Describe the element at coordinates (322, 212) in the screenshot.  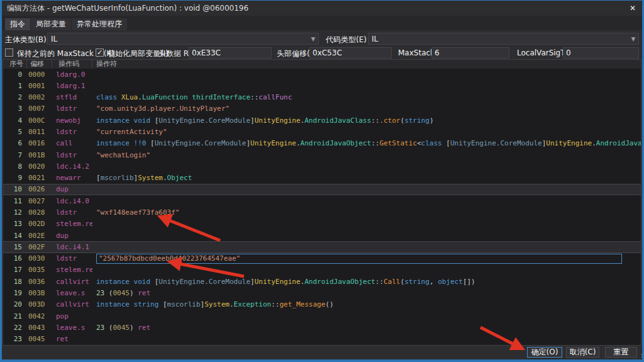
I see `table-row: 120028ldstr"wxf148eaef73fa603f"` at that location.